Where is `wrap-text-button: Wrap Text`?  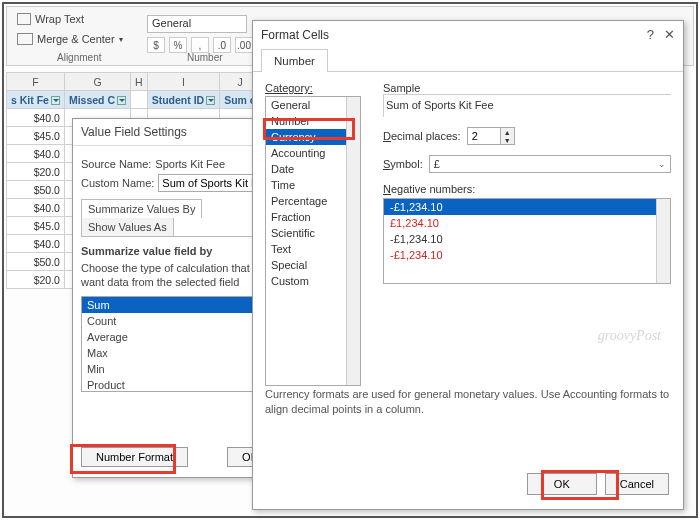 wrap-text-button: Wrap Text is located at coordinates (50, 19).